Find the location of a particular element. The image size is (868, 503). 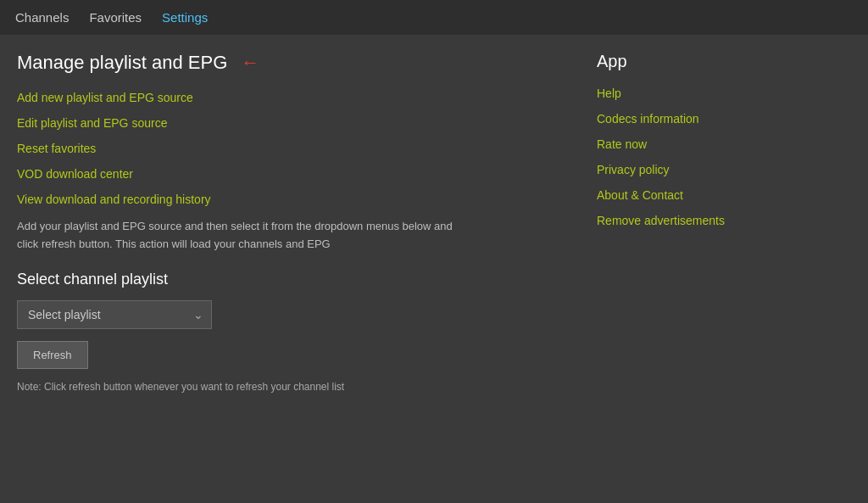

description-text: Add your playlist and EPG source and the… is located at coordinates (237, 236).